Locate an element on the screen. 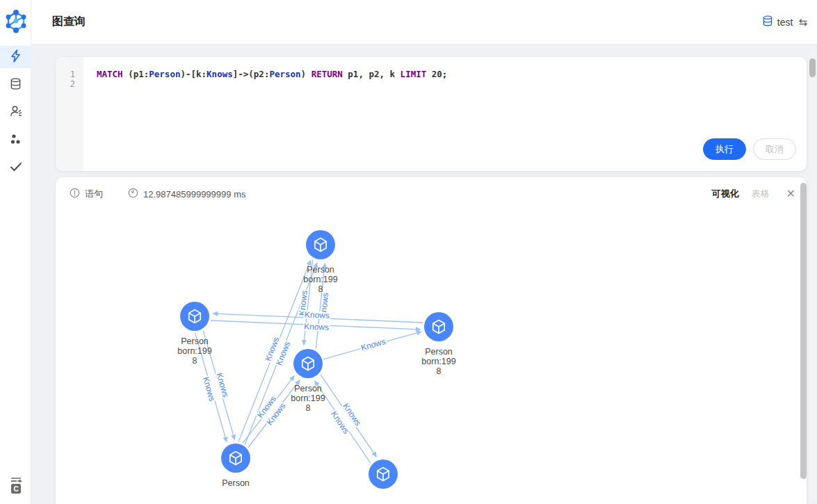  console-icon: C is located at coordinates (16, 487).